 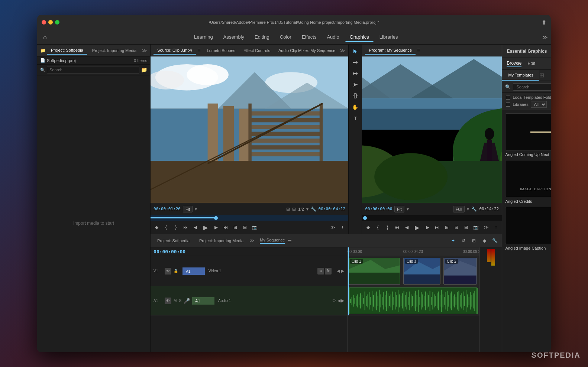 I want to click on program-out-point-icon: }, so click(x=387, y=227).